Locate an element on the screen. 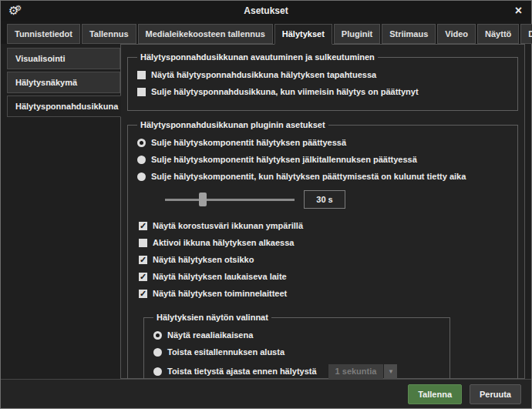 The width and height of the screenshot is (532, 412). checkbox-row-nayta-halytyksen-laukaiseva-laite: Näytä hälytyksen laukaiseva laite is located at coordinates (324, 277).